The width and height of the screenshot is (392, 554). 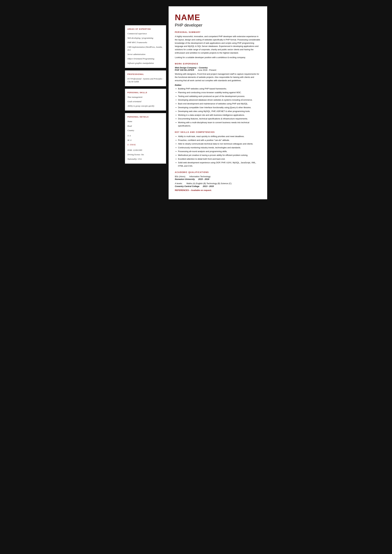 What do you see at coordinates (145, 63) in the screenshot?
I see `expertise-item-7: Software graphics manipulation` at bounding box center [145, 63].